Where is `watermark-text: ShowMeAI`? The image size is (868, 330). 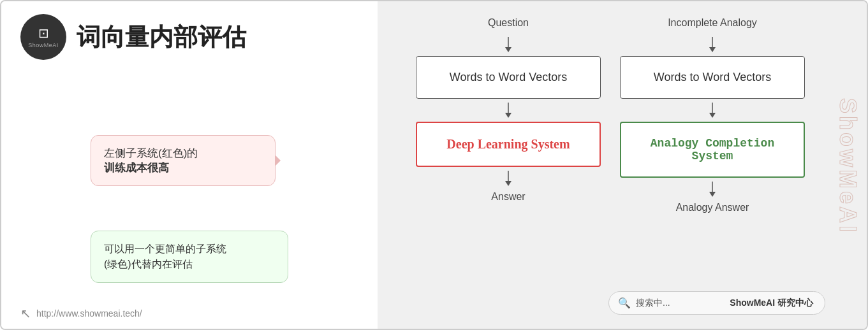
watermark-text: ShowMeAI is located at coordinates (848, 166).